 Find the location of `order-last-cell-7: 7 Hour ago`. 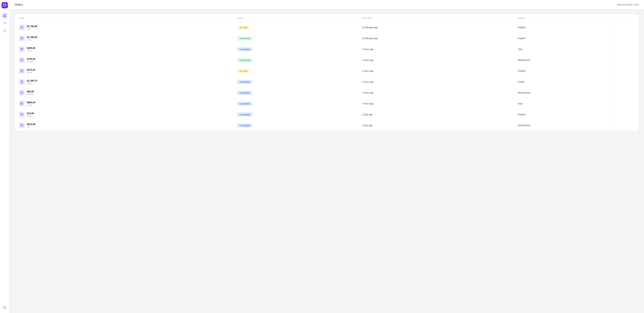

order-last-cell-7: 7 Hour ago is located at coordinates (436, 104).